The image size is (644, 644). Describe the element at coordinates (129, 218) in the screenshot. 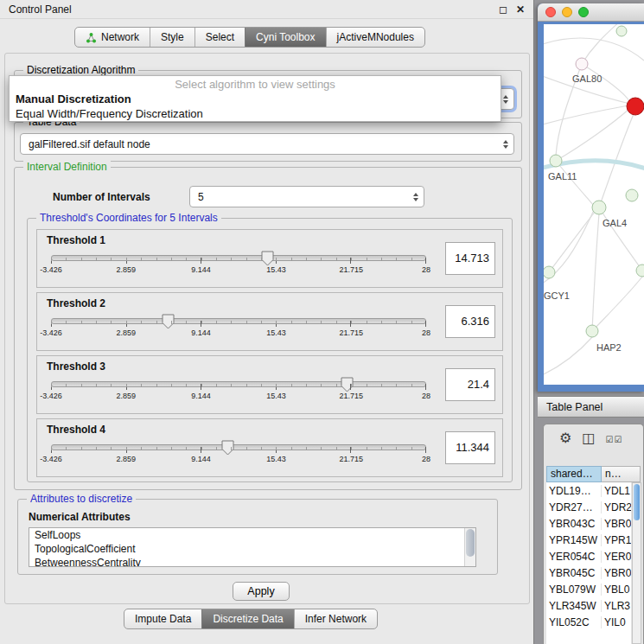

I see `group-title: Threshold's Coordinates for 5 Intervals` at that location.